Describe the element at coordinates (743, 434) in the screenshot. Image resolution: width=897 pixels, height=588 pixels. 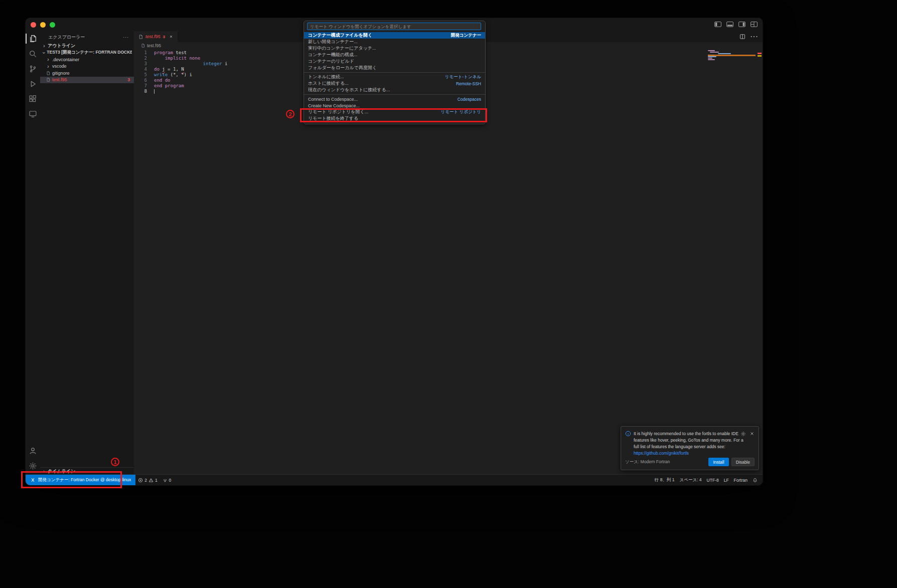
I see `gear-icon` at that location.